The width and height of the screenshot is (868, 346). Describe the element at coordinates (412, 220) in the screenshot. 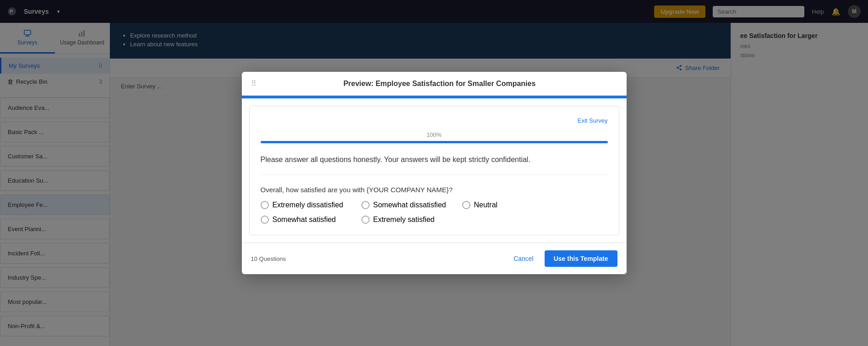

I see `option-extremely-satisfied: Extremely satisfied` at that location.